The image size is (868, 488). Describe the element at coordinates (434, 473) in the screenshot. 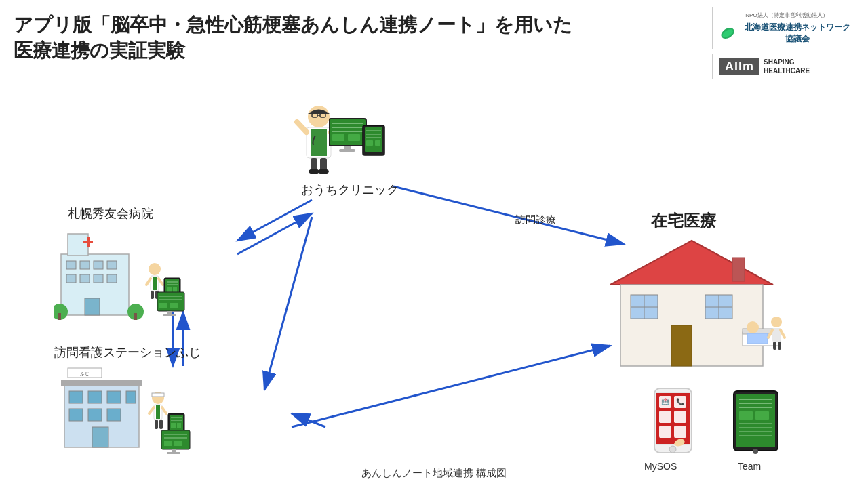

I see `bottom-caption: あんしんノート地域連携 構成図` at that location.